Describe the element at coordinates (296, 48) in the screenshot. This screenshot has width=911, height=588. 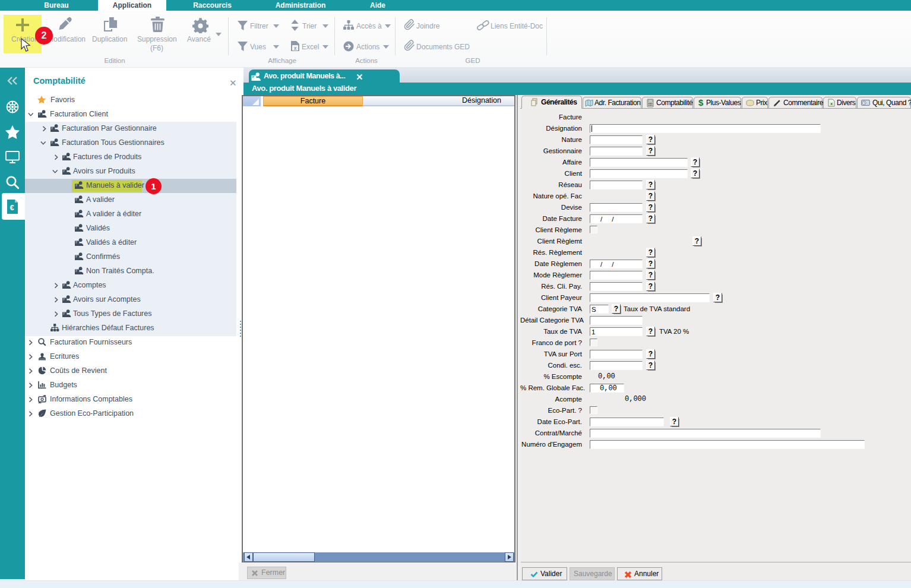
I see `svg-text: x` at that location.